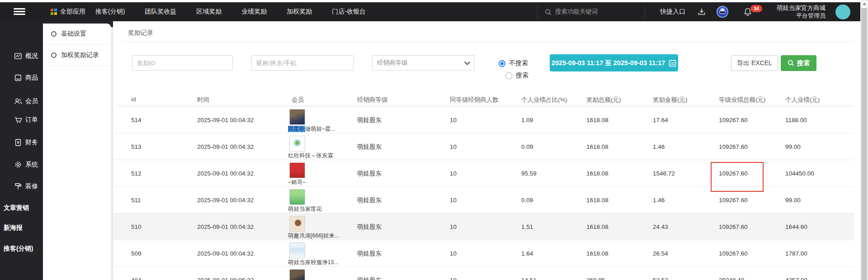  Describe the element at coordinates (373, 100) in the screenshot. I see `col-header-level: 经销商等级` at that location.